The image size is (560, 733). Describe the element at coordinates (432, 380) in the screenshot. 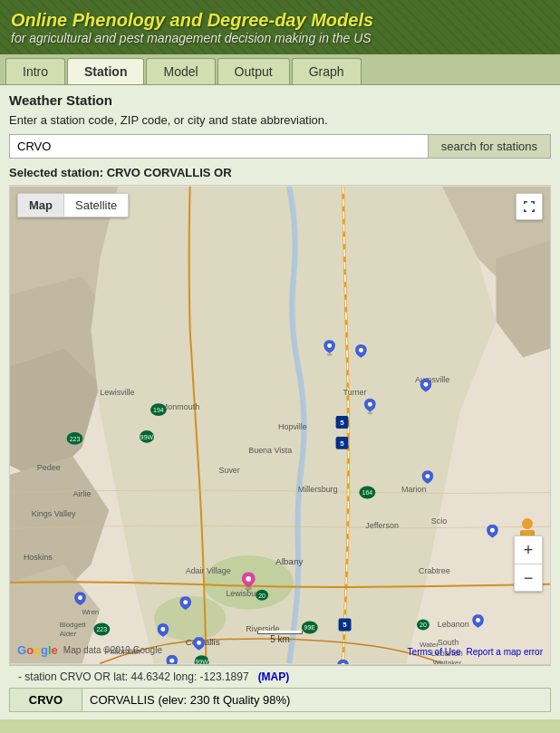

I see `svg-text: Aumsville` at that location.